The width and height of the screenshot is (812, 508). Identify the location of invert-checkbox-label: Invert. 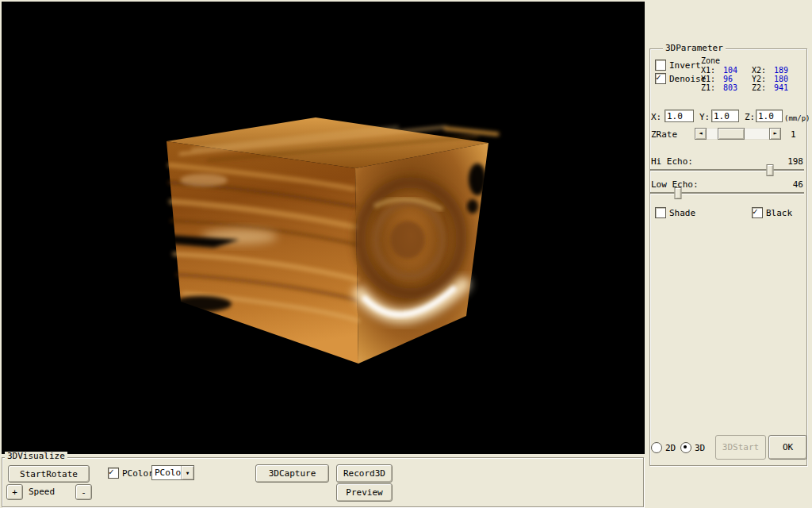
(685, 65).